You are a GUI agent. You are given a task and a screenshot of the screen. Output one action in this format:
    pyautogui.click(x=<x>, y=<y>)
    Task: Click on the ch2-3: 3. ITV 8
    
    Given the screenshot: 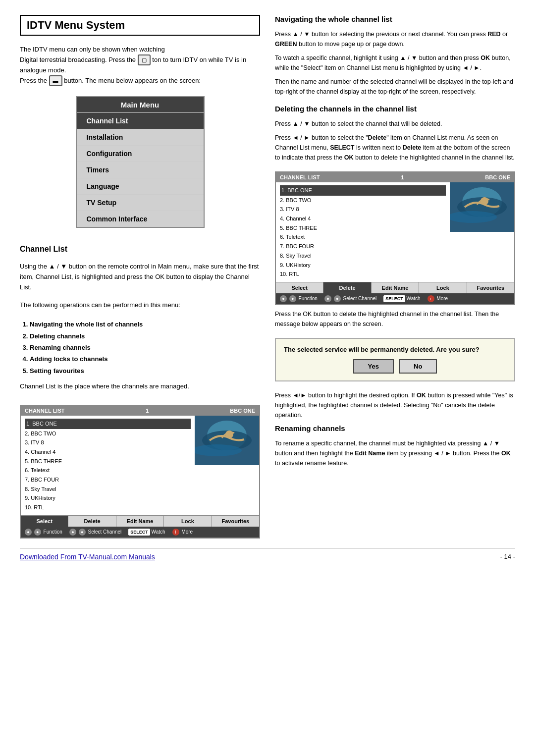 What is the action you would take?
    pyautogui.click(x=363, y=209)
    